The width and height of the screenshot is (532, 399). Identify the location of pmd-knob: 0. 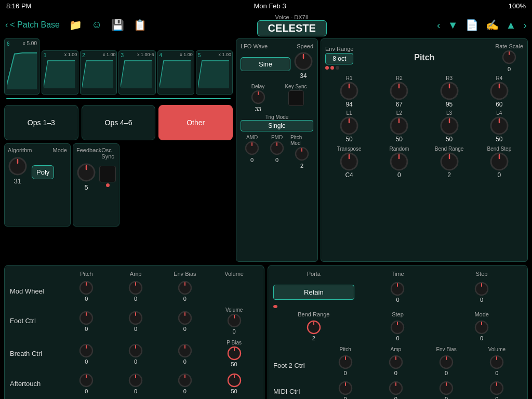
(277, 152).